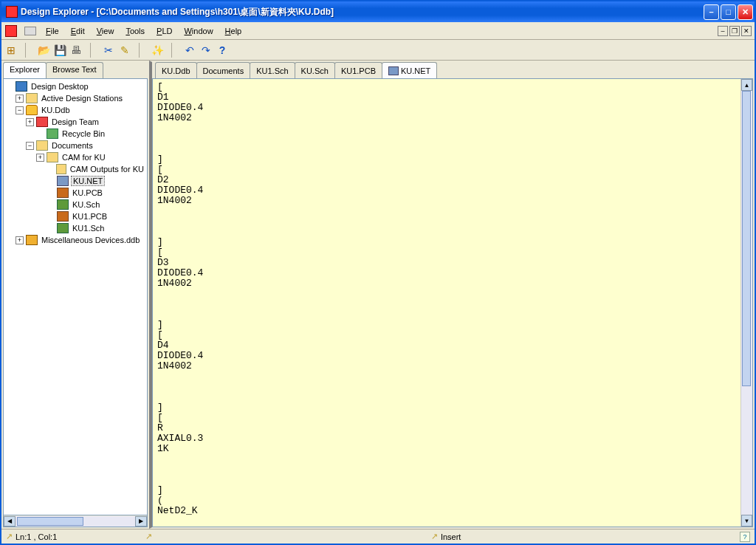  Describe the element at coordinates (36, 537) in the screenshot. I see `status-position: Ln:1 , Col:1` at that location.